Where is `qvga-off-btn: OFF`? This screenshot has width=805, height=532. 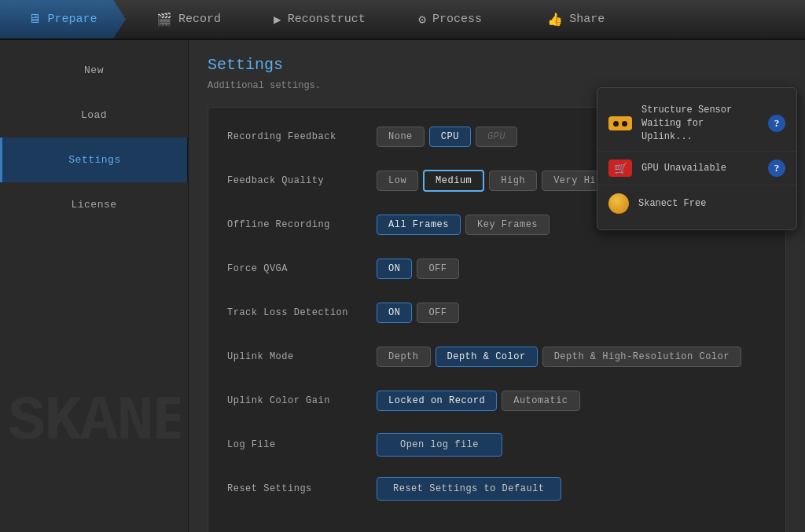
qvga-off-btn: OFF is located at coordinates (437, 269).